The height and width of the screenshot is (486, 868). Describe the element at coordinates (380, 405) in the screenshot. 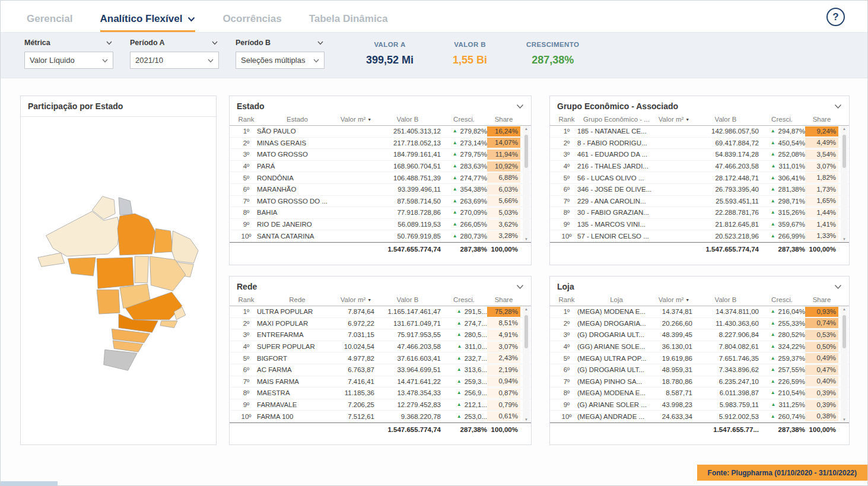

I see `table-row: 9ºFARMAVALE7.206,2512.279.452,83▲212,1..…` at that location.